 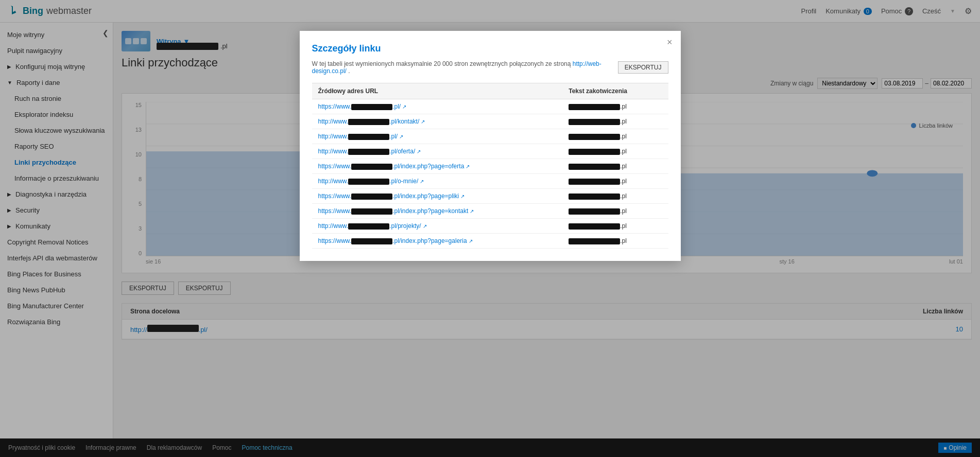 I want to click on modal-row-url-link: https://www..pl/index.php?page=kontakt, so click(x=393, y=211).